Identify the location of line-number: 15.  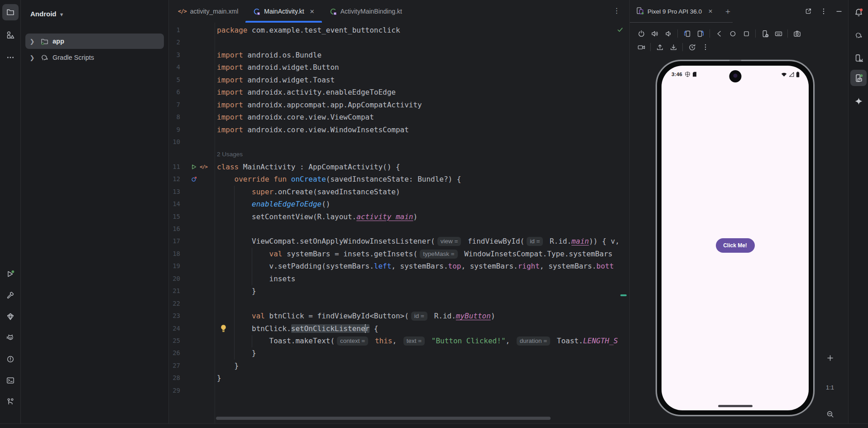
(175, 216).